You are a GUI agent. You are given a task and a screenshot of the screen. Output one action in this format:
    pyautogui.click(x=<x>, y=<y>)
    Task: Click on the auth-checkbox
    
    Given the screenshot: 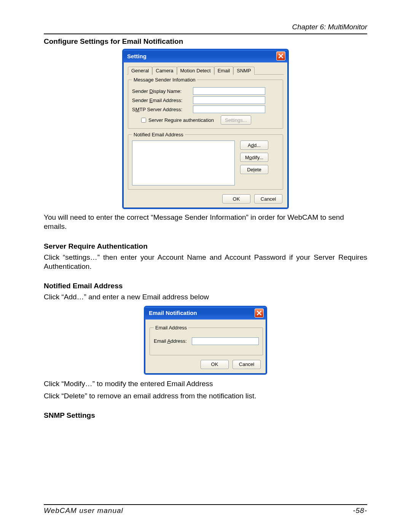 What is the action you would take?
    pyautogui.click(x=144, y=120)
    